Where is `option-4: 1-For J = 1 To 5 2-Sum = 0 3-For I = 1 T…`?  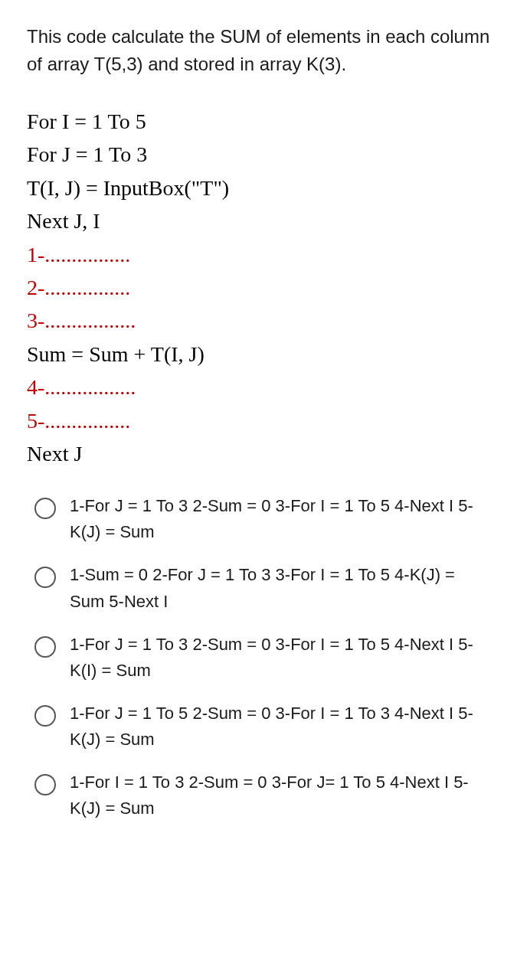
option-4: 1-For J = 1 To 5 2-Sum = 0 3-For I = 1 T… is located at coordinates (262, 727).